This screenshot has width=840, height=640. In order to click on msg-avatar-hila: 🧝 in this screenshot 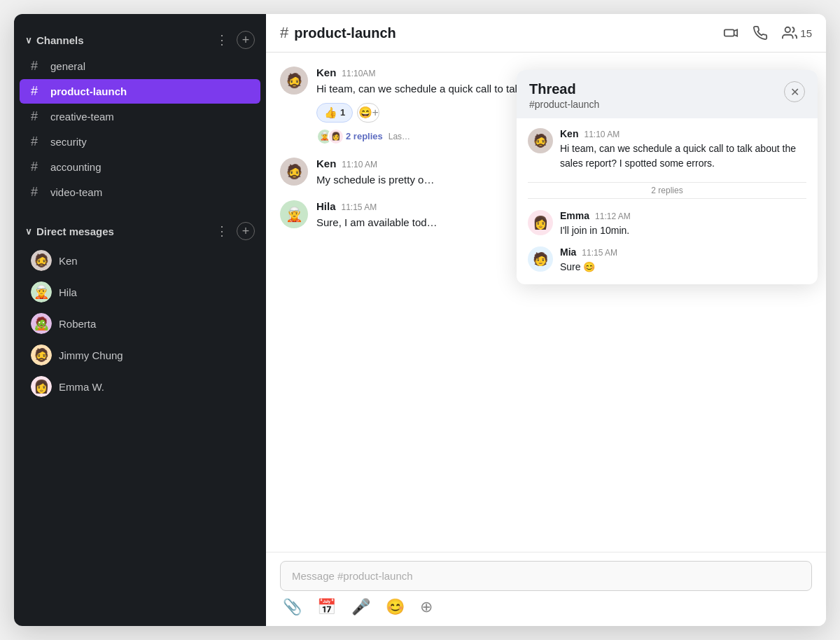, I will do `click(294, 214)`.